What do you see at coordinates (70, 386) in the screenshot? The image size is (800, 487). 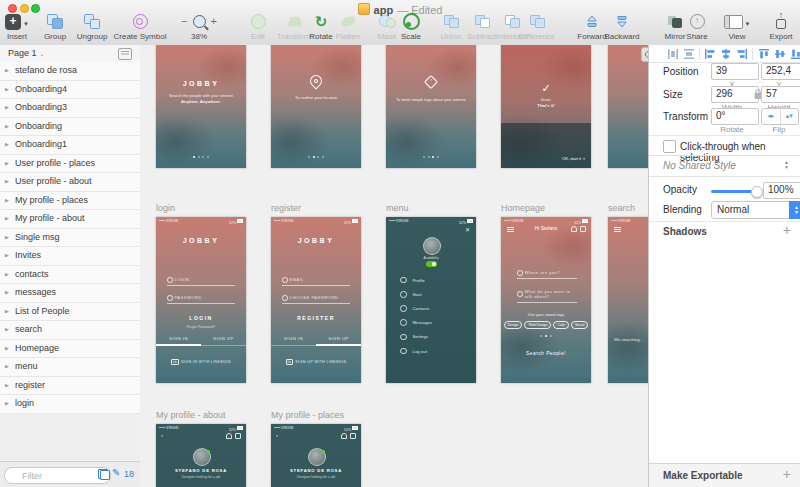 I see `layer-list-item: ▶ register` at bounding box center [70, 386].